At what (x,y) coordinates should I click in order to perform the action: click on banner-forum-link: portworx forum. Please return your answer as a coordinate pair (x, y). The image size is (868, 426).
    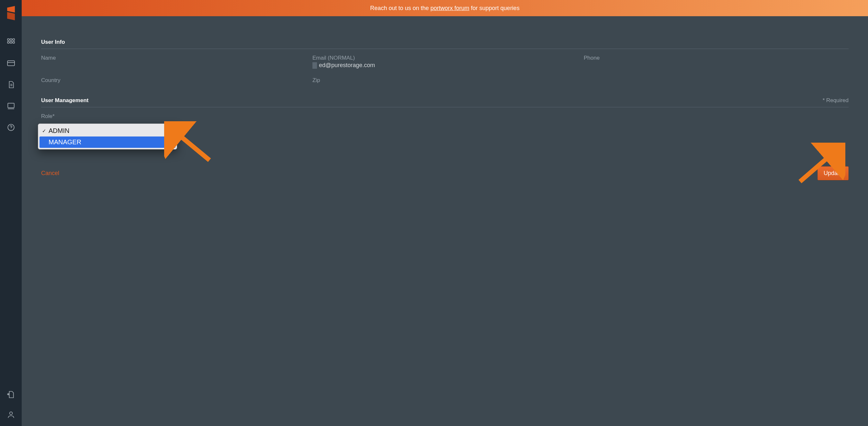
    Looking at the image, I should click on (450, 8).